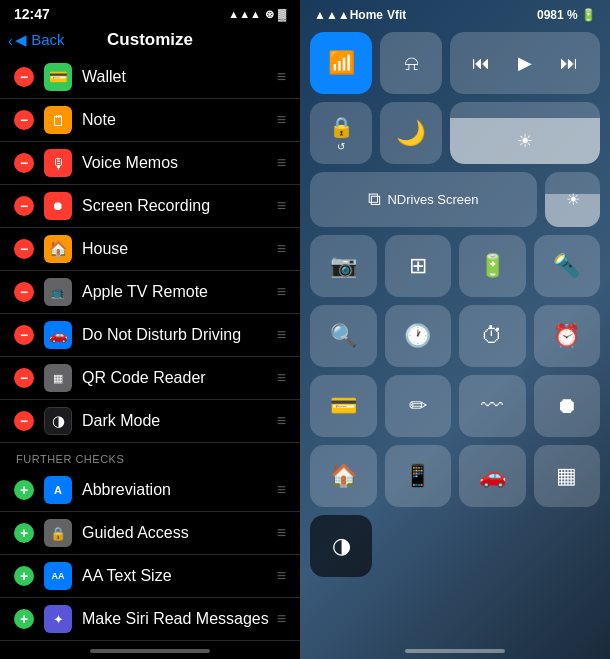 The height and width of the screenshot is (659, 610). I want to click on nav-bar: ‹ ◀ Back ‌Customize, so click(150, 41).